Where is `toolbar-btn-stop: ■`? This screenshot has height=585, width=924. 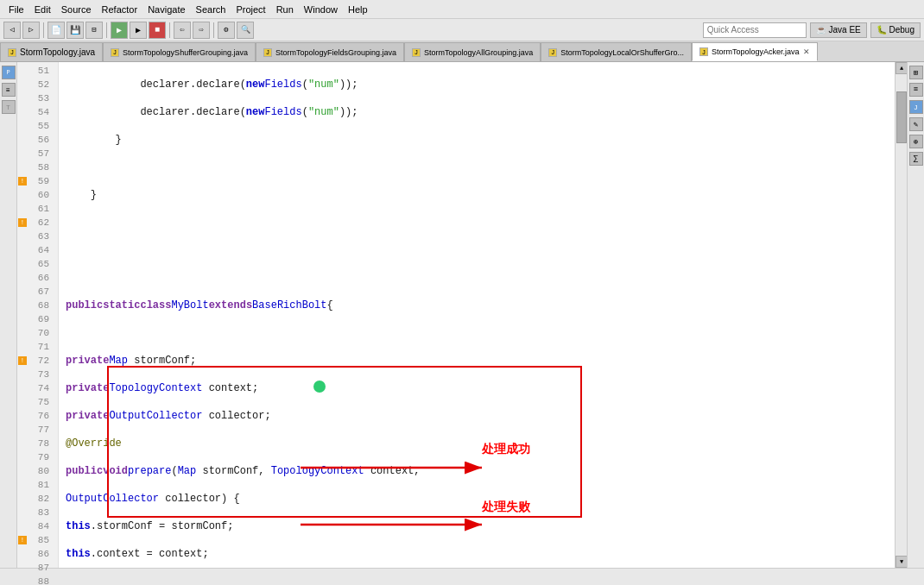 toolbar-btn-stop: ■ is located at coordinates (157, 30).